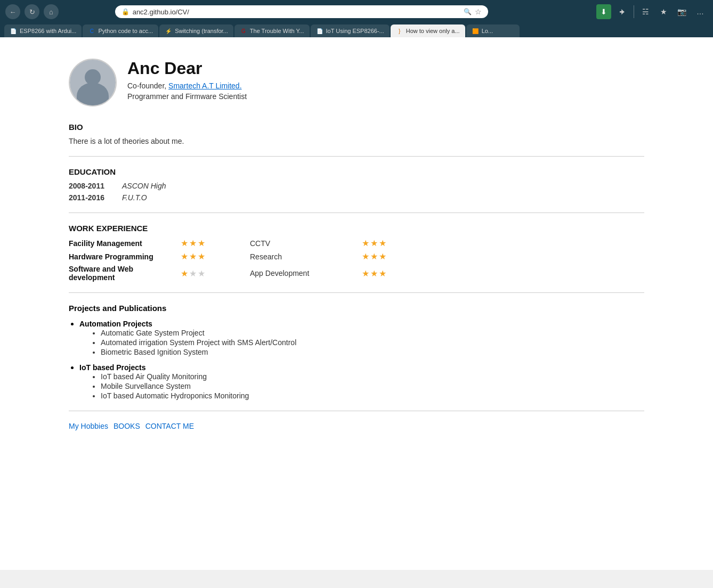  Describe the element at coordinates (244, 31) in the screenshot. I see `tab-favicon-trouble: G` at that location.